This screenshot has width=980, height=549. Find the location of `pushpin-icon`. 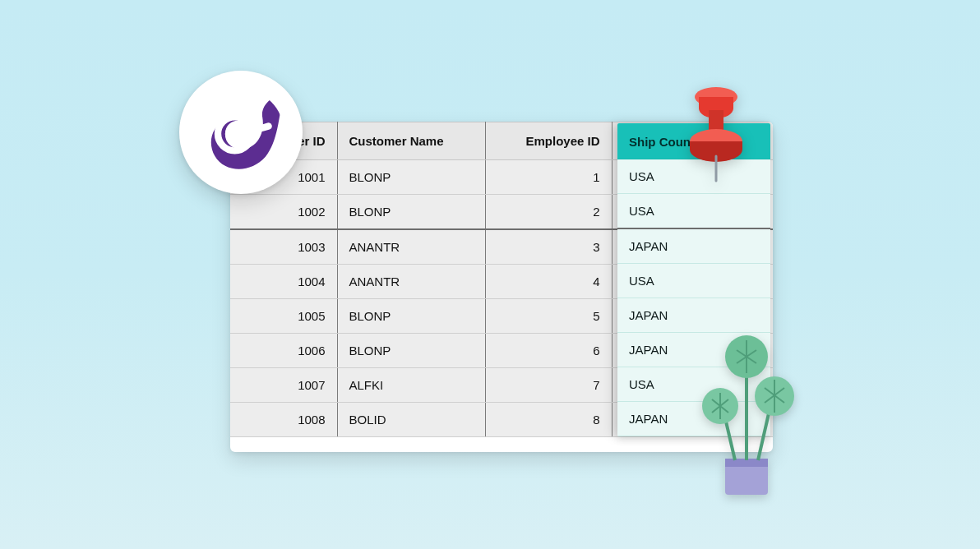

pushpin-icon is located at coordinates (716, 131).